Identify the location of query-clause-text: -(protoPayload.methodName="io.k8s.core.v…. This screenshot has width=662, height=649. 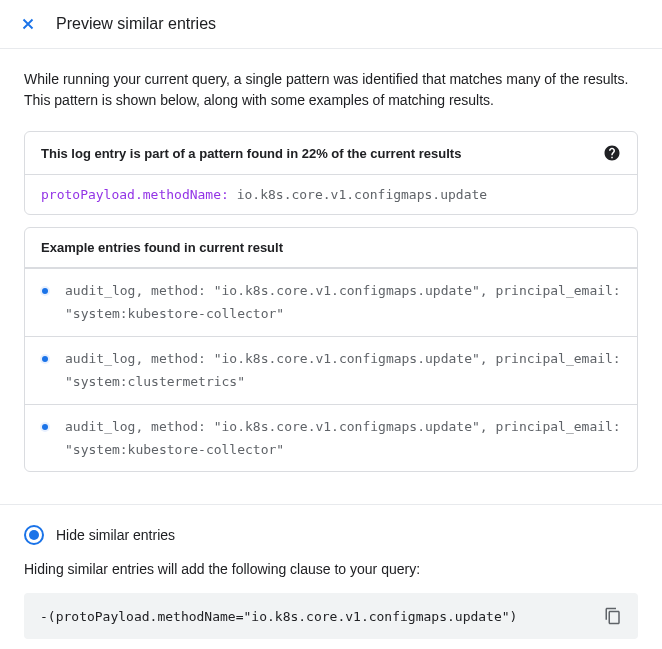
(278, 616).